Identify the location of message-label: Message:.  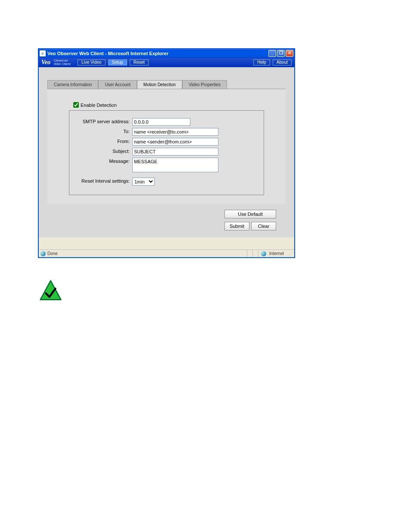
(104, 161).